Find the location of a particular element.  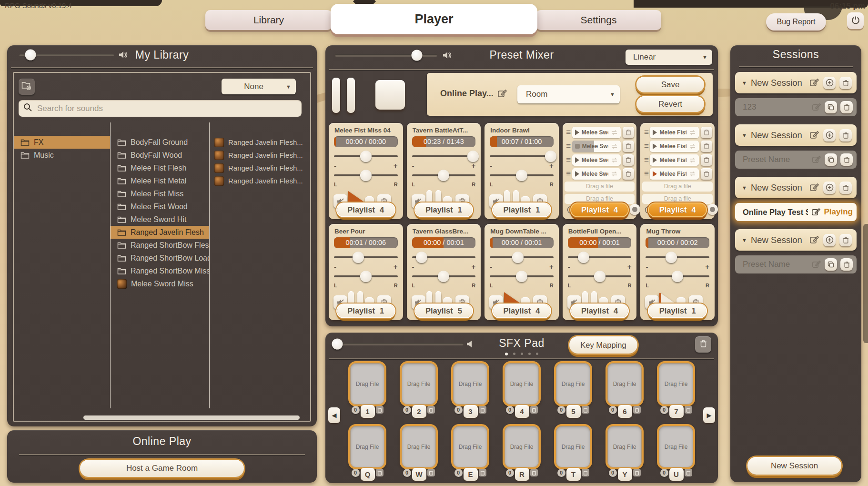

pads-prev-button: ◀ is located at coordinates (334, 415).